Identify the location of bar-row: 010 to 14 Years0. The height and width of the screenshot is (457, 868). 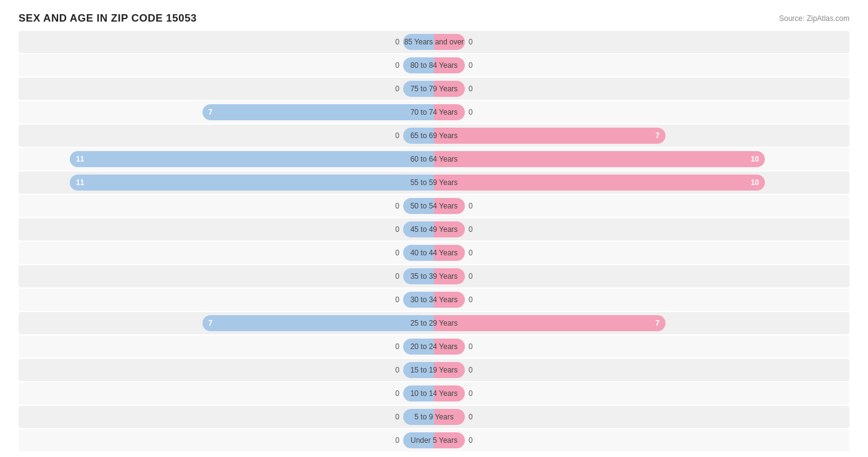
(434, 393).